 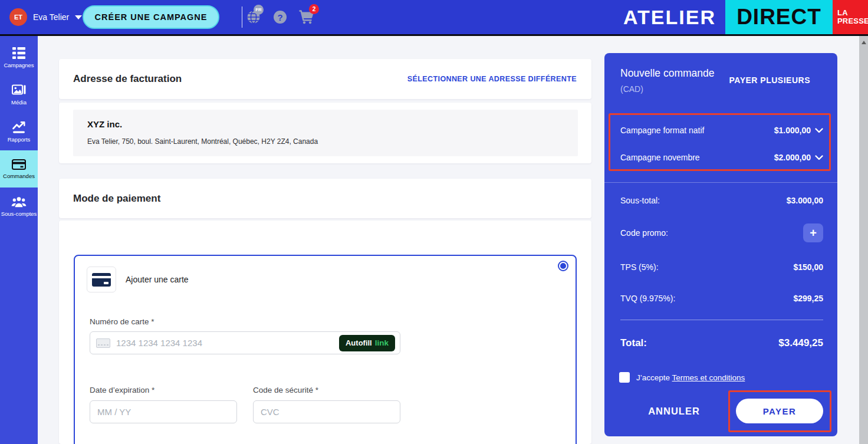 I want to click on sidebar-label: Sous-comptes, so click(x=19, y=213).